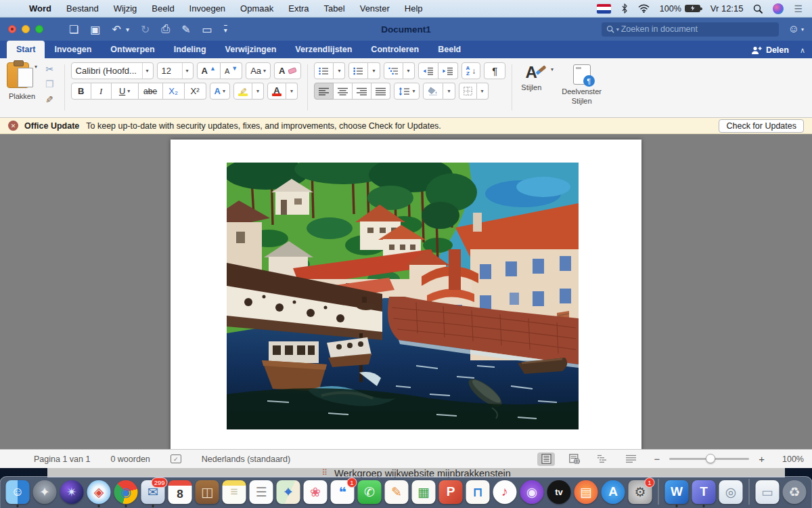  What do you see at coordinates (112, 70) in the screenshot?
I see `font-name-select: Calibri (Hoofd...▾` at bounding box center [112, 70].